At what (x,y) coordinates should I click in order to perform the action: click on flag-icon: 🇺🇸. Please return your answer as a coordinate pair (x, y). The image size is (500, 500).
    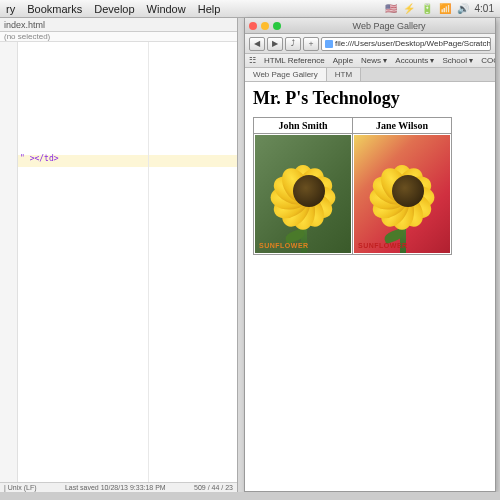
    Looking at the image, I should click on (391, 8).